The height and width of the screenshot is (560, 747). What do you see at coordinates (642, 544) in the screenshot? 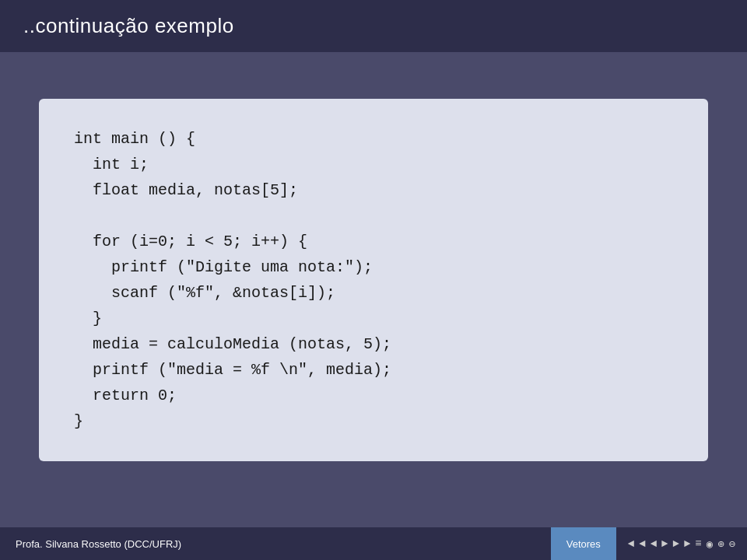
I see `nav-prev-section-icon: ◄` at bounding box center [642, 544].